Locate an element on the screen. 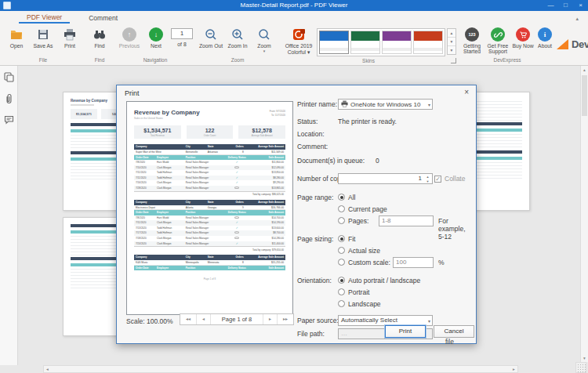  paper-source-dropdown-icon: ▾ is located at coordinates (430, 321).